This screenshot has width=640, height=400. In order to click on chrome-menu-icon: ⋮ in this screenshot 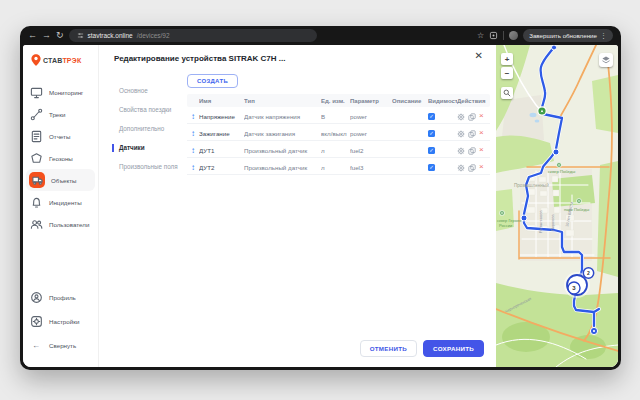, I will do `click(604, 36)`.